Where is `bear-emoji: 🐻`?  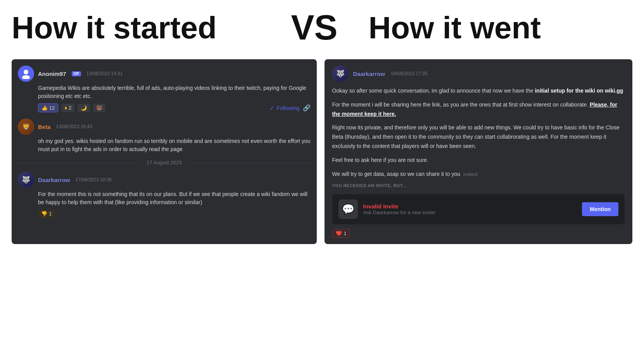 bear-emoji: 🐻 is located at coordinates (99, 108).